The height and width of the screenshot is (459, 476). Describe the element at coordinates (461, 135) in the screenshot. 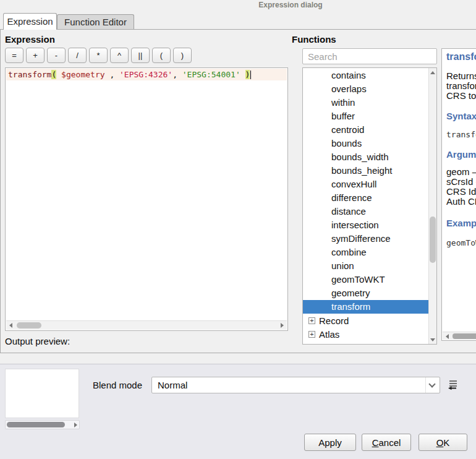

I see `syntax-code: transform(` at that location.